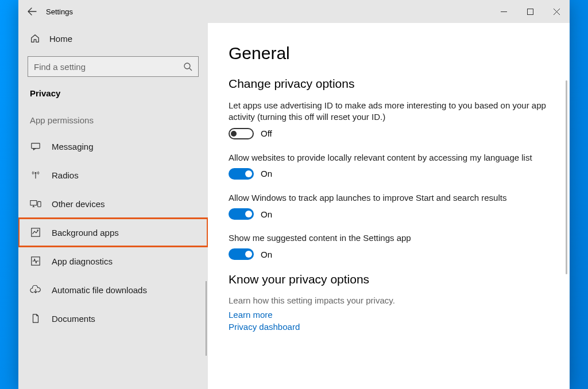 The height and width of the screenshot is (389, 588). I want to click on radios-icon, so click(36, 175).